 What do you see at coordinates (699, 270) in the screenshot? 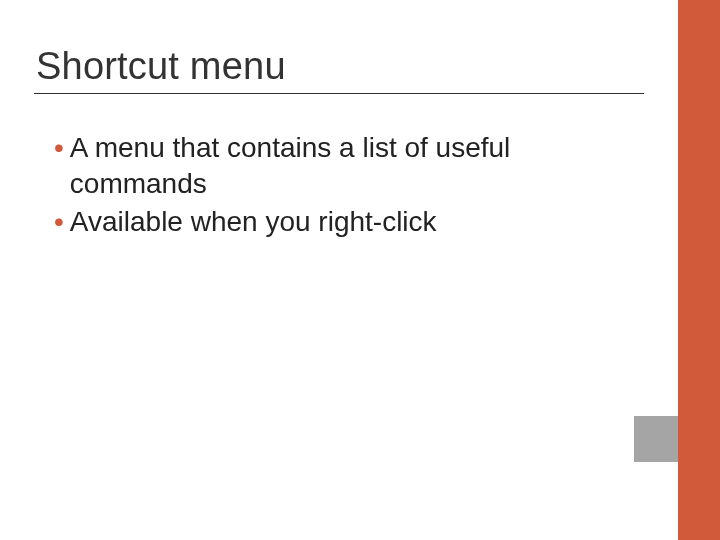
I see `sidebar-decoration` at bounding box center [699, 270].